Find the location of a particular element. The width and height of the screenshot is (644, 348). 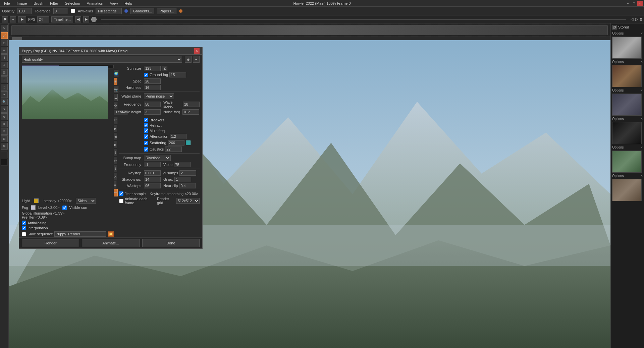

water-plane-select: Perlin noise None is located at coordinates (159, 96).